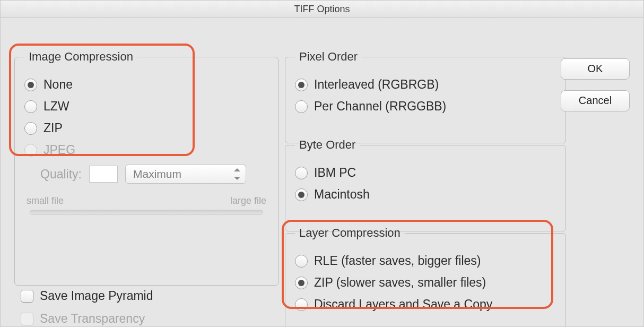 Image resolution: width=644 pixels, height=327 pixels. What do you see at coordinates (595, 101) in the screenshot?
I see `cancel-button: Cancel` at bounding box center [595, 101].